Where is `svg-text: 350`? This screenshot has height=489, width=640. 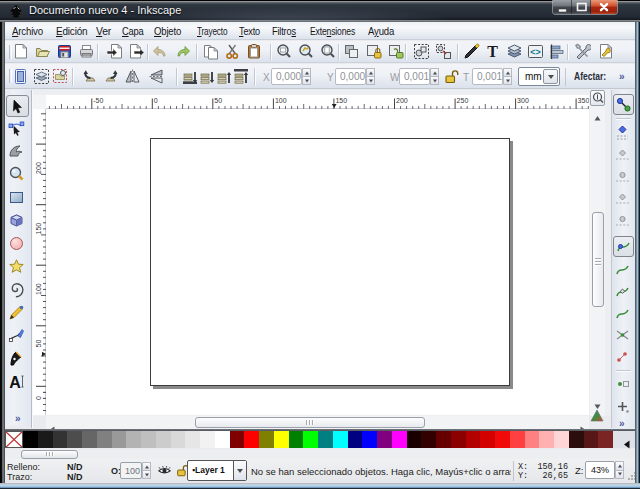 svg-text: 350 is located at coordinates (584, 100).